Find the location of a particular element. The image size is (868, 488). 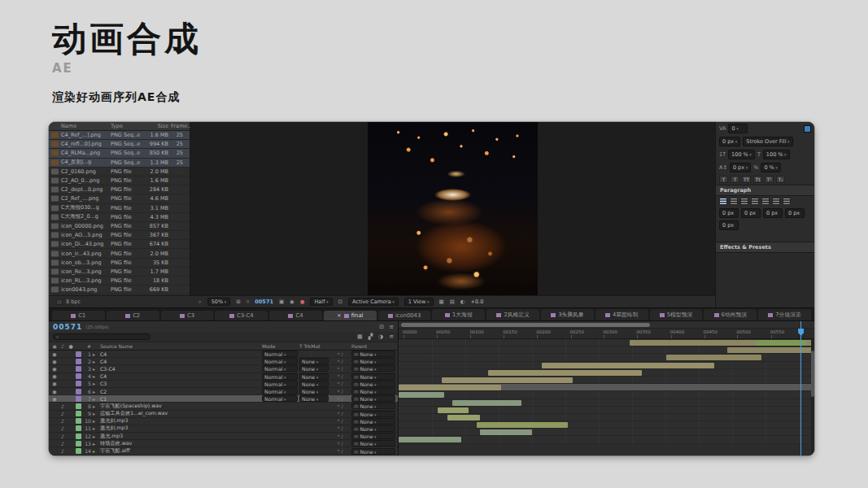

column-mode: Mode is located at coordinates (280, 346).